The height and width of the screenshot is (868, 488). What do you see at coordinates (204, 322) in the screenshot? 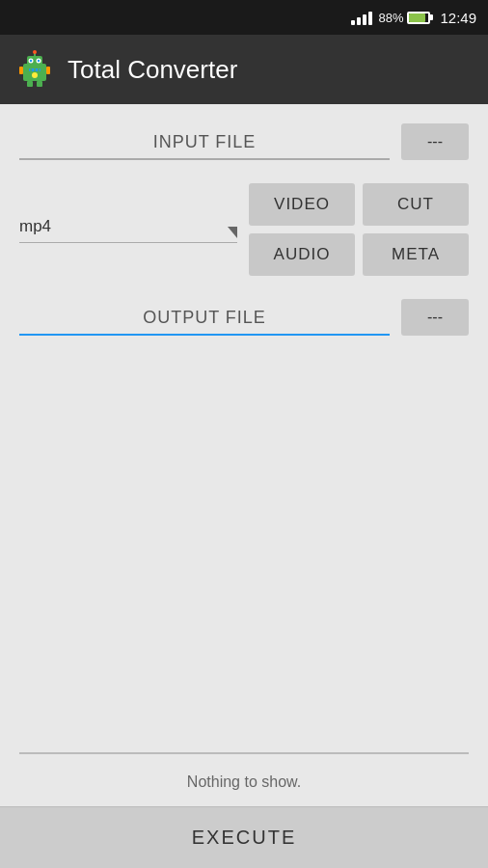
I see `output-file-label-container: OUTPUT FILE` at bounding box center [204, 322].